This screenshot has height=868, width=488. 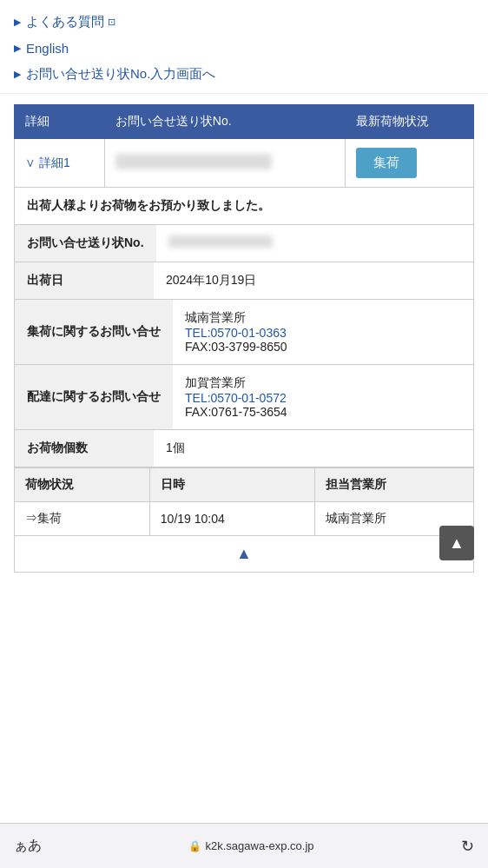 I want to click on status-badge: 集荷, so click(x=386, y=163).